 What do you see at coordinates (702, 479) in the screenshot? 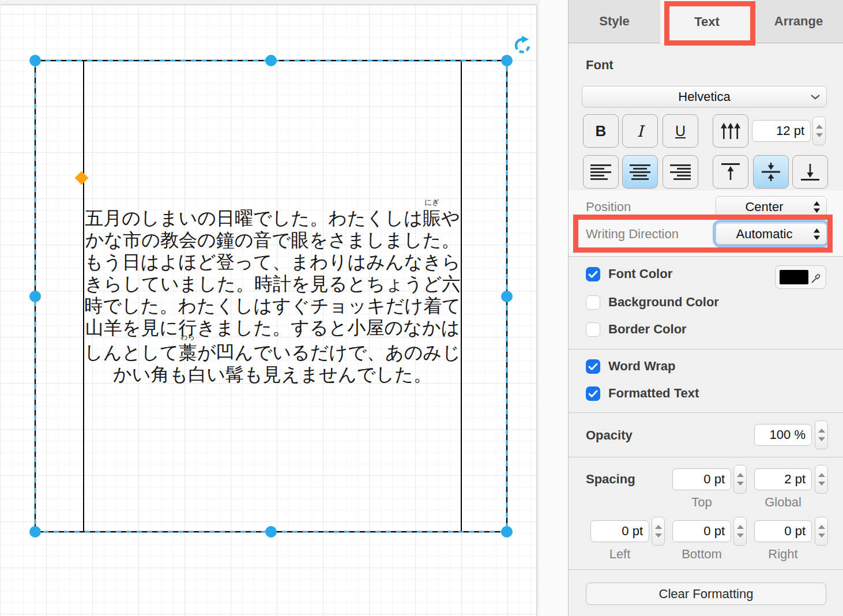
I see `spacing-top-input: 0 pt` at bounding box center [702, 479].